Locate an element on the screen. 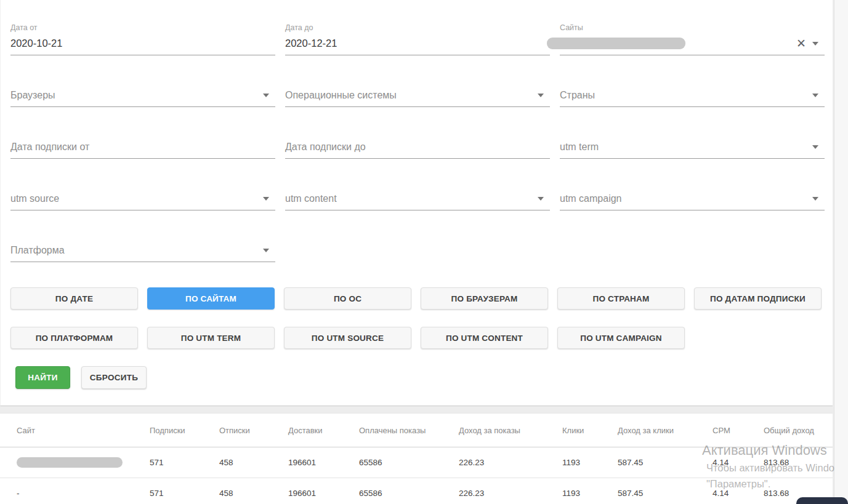 This screenshot has width=848, height=504. sub-date-from-placeholder: Дата подписки от is located at coordinates (50, 146).